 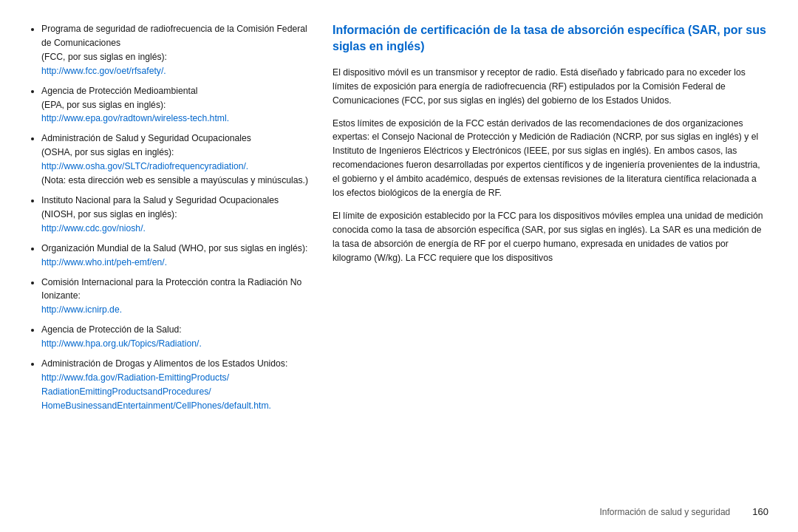 I want to click on list-item-fcc-text: Programa de seguridad de radiofrecuencia…, so click(x=174, y=43).